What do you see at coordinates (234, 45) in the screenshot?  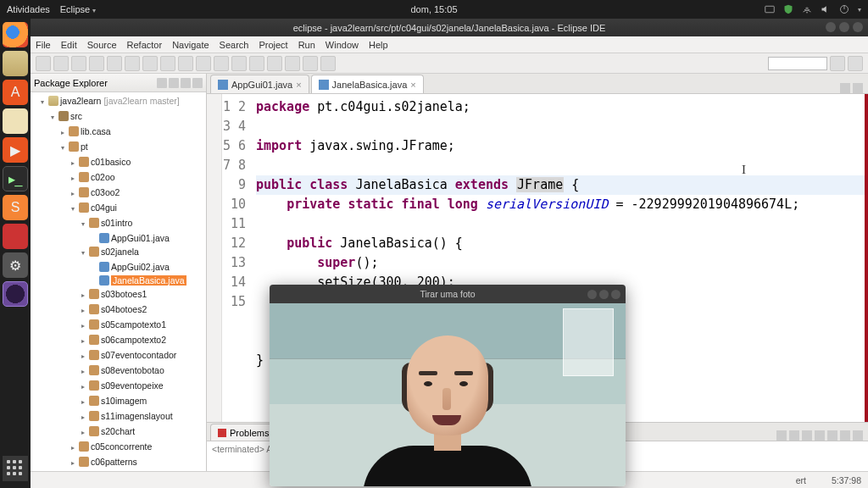 I see `menu-search: Search` at bounding box center [234, 45].